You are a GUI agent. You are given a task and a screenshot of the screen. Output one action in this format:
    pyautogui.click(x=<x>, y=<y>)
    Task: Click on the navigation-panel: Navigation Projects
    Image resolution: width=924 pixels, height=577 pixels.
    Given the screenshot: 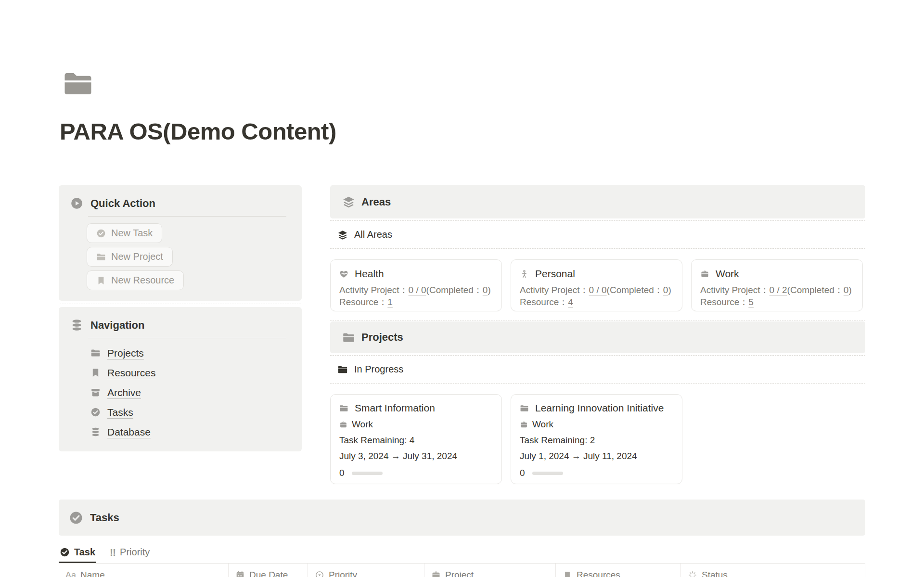 What is the action you would take?
    pyautogui.click(x=180, y=379)
    